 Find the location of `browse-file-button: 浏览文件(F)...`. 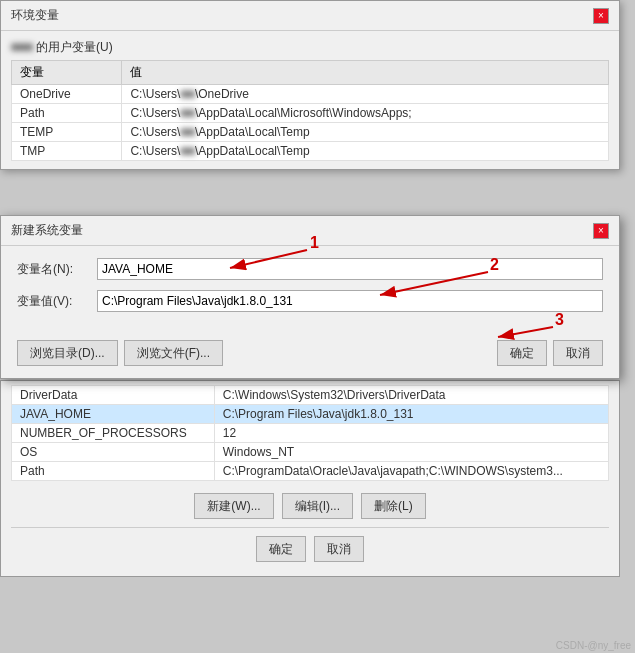

browse-file-button: 浏览文件(F)... is located at coordinates (174, 353).